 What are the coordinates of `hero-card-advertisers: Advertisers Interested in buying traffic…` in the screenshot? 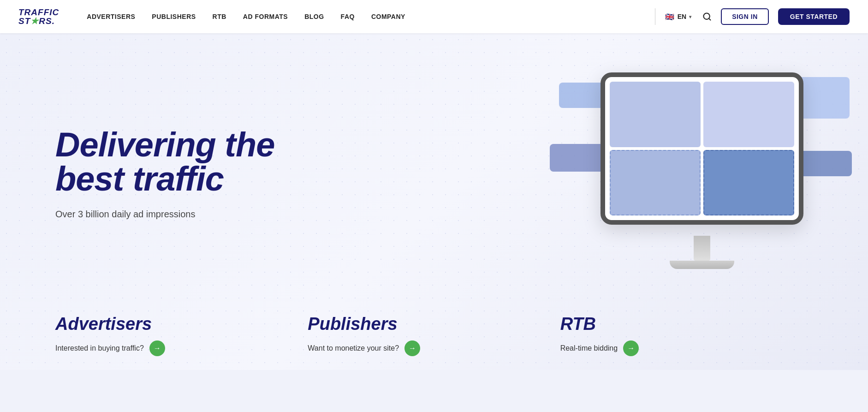 It's located at (182, 335).